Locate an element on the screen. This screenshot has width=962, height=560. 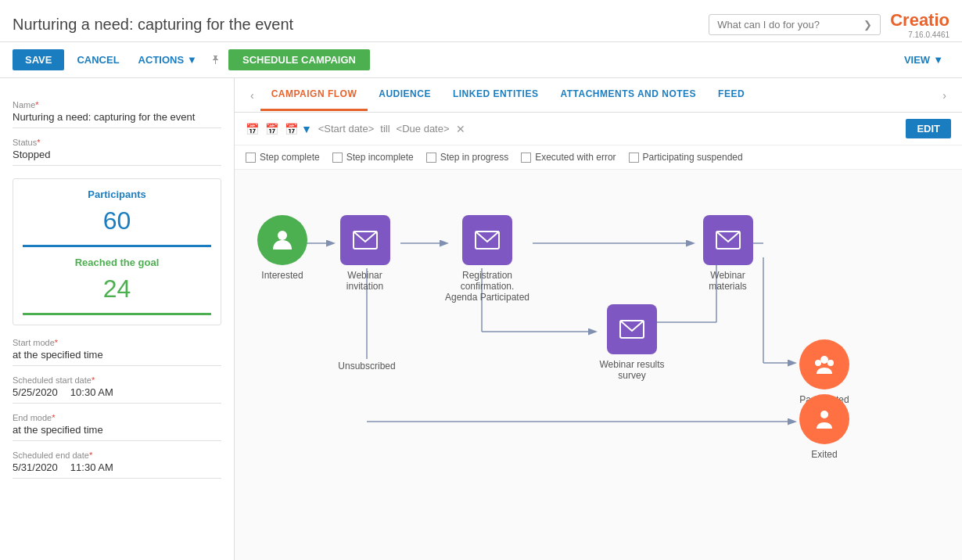
scheduled-start-label: Scheduled start date* is located at coordinates (117, 380).